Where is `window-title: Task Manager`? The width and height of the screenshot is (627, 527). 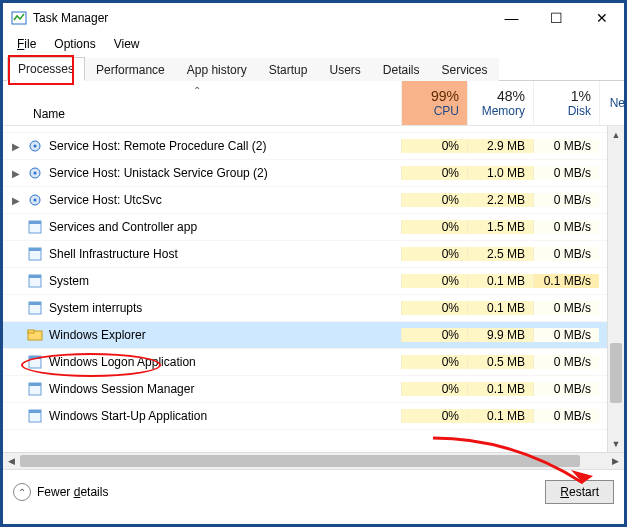
window-title: Task Manager is located at coordinates (70, 18).